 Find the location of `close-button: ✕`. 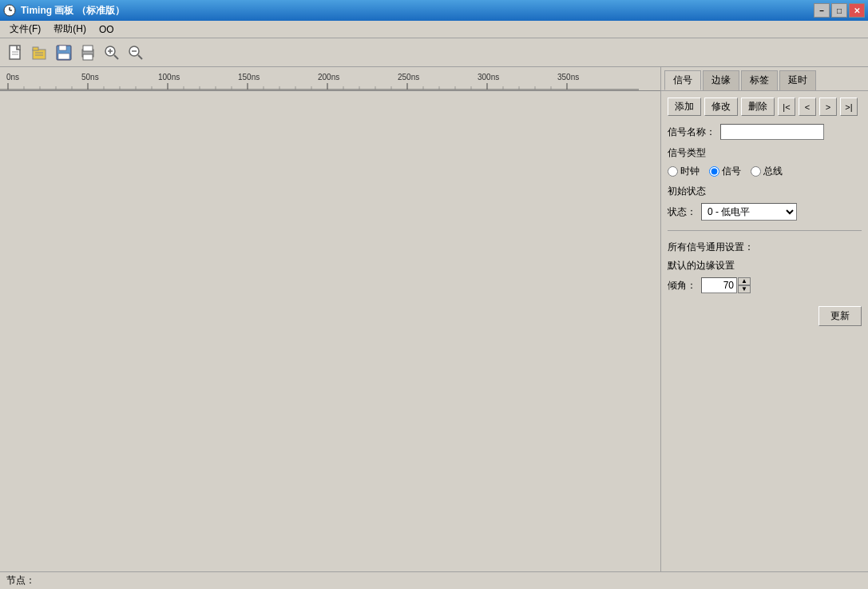

close-button: ✕ is located at coordinates (857, 10).